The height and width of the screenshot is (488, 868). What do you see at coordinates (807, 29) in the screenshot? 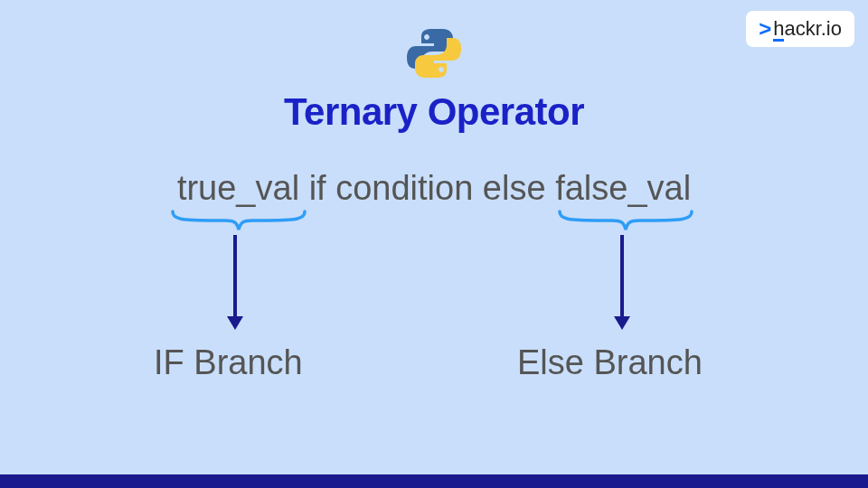
I see `brand-name: hackr.io` at bounding box center [807, 29].